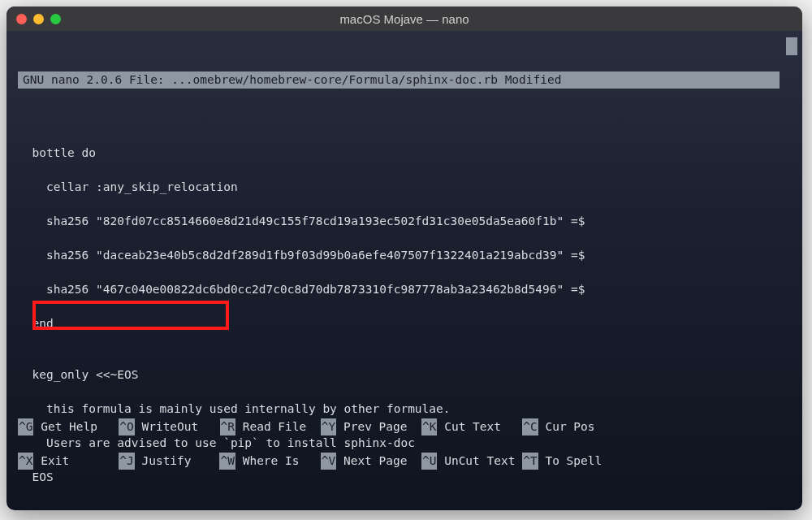 The width and height of the screenshot is (812, 520). I want to click on code-line: end, so click(406, 323).